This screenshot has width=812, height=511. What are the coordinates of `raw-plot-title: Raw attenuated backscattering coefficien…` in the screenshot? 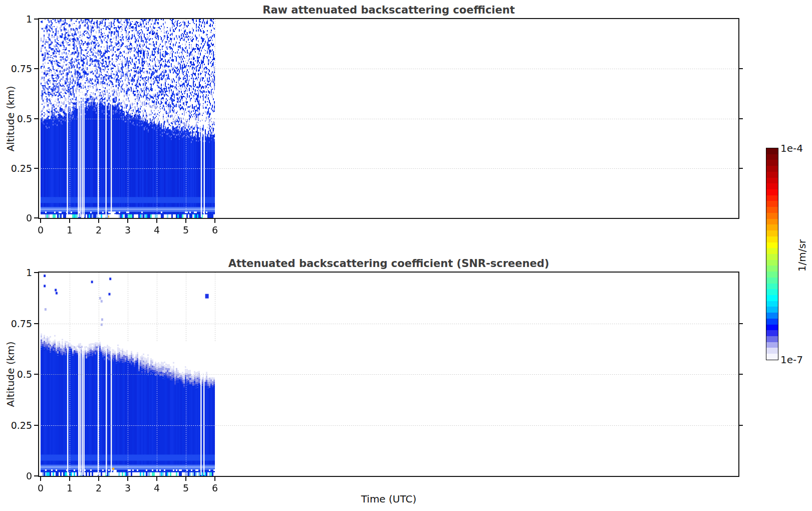 It's located at (389, 10).